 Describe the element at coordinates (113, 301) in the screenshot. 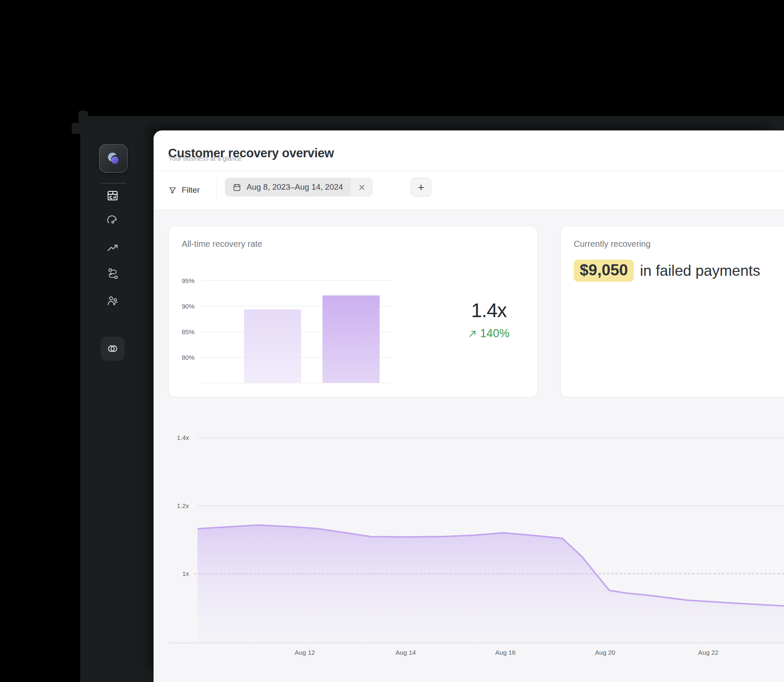

I see `sidebar-item-customers` at that location.